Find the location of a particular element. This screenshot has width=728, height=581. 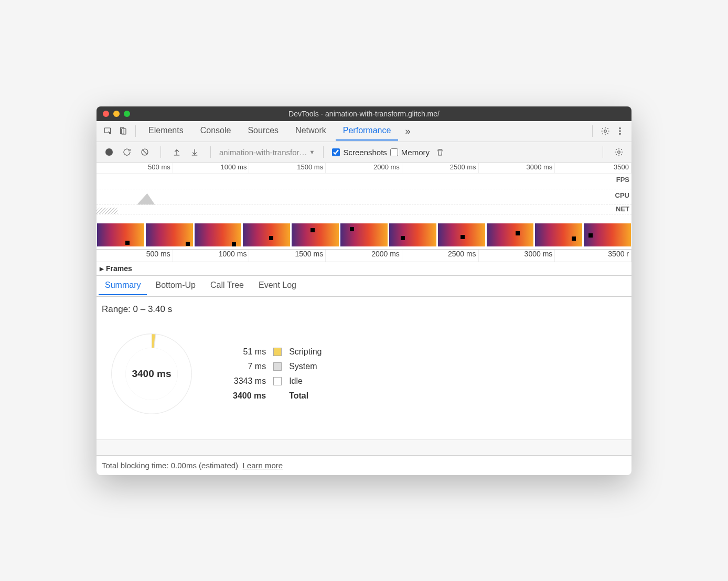

legend-value: 3343 ms is located at coordinates (250, 381).